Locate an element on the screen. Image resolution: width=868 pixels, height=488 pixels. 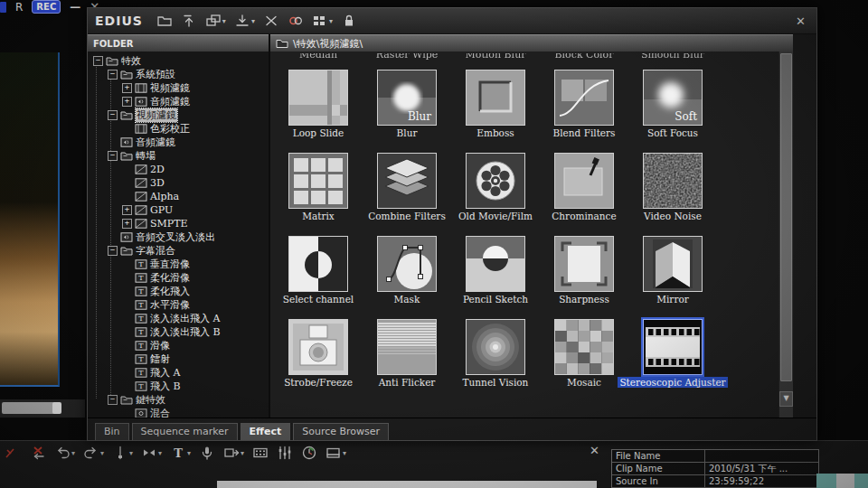
tree-item-淡入淡出飛入 B: T淡入淡出飛入 B is located at coordinates (180, 333).